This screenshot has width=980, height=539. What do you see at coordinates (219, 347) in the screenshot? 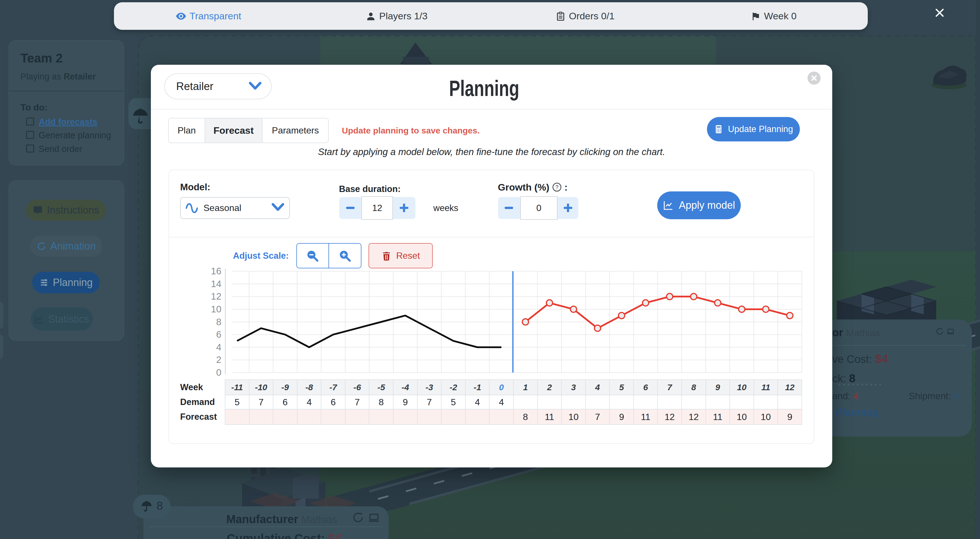
I see `svg-text: 4` at bounding box center [219, 347].